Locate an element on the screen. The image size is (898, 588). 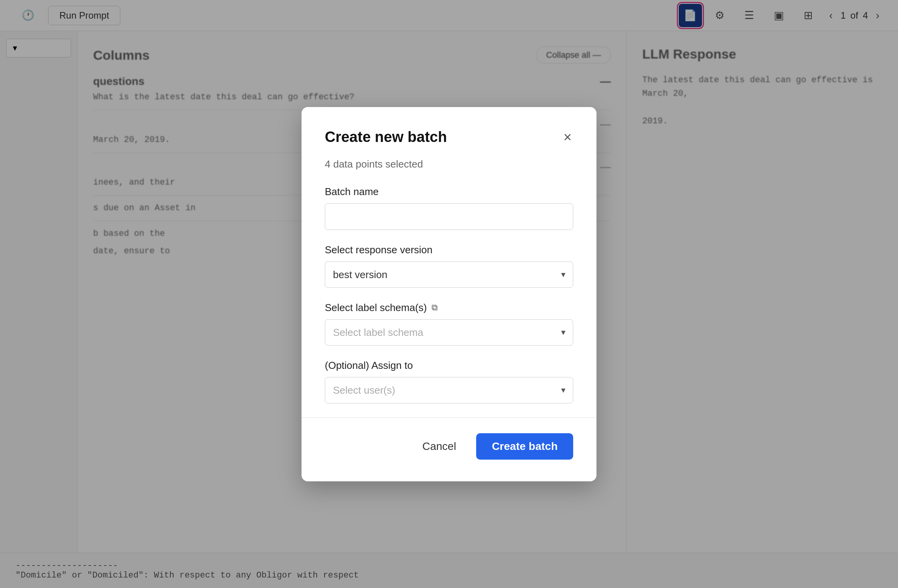
create-batch-label: Create batch is located at coordinates (525, 446).